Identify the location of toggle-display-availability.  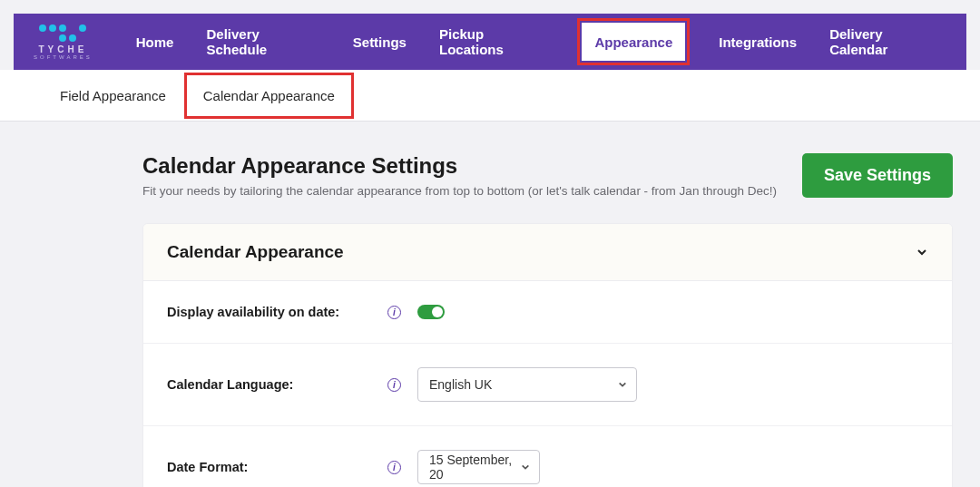
(431, 312).